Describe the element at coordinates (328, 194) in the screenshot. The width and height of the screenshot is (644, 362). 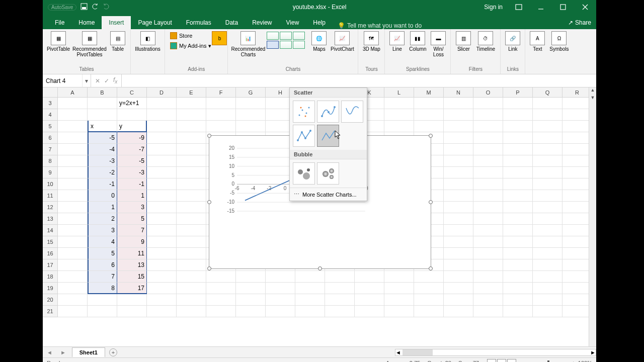
I see `more-scatter-charts: ⋯ More Scatter Charts...` at that location.